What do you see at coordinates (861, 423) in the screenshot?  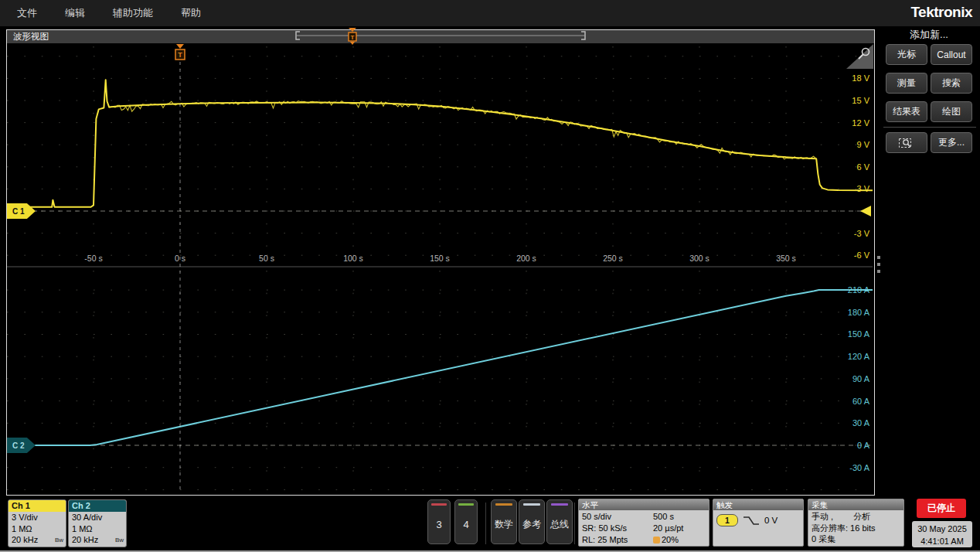 I see `y-axis-label: 30 A` at bounding box center [861, 423].